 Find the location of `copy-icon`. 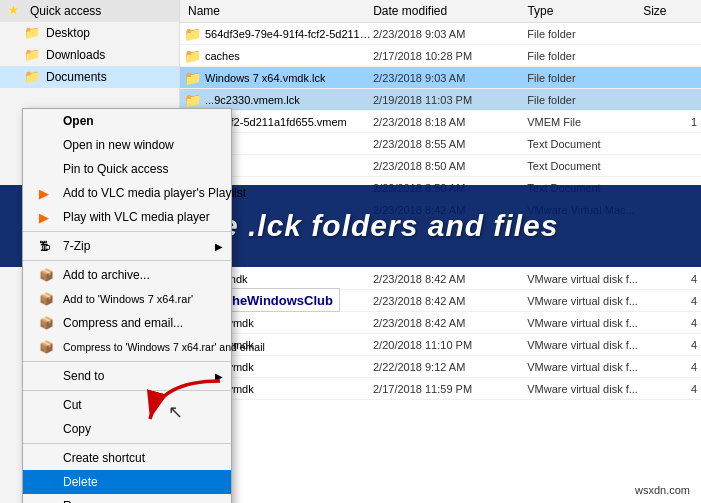

copy-icon is located at coordinates (48, 429).